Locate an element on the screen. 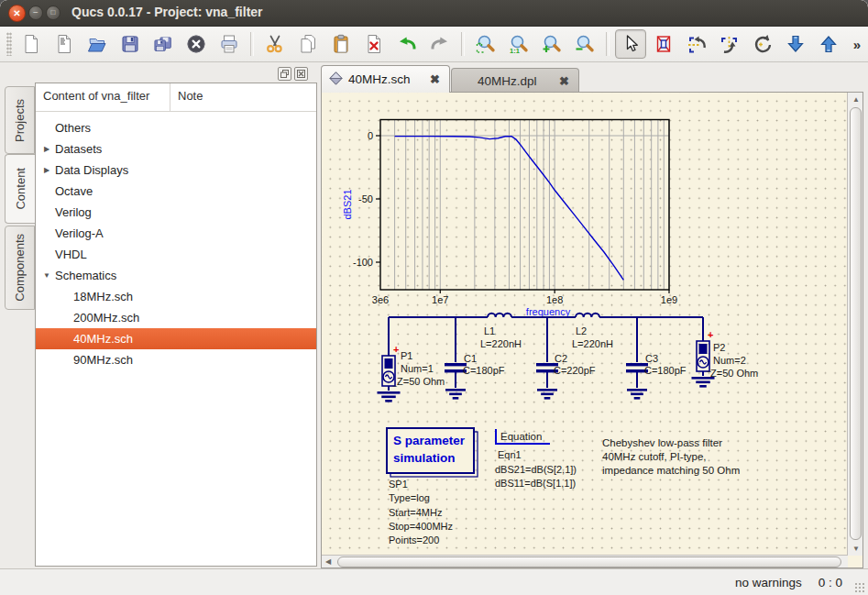  dock-tab-label: Projects is located at coordinates (20, 121).